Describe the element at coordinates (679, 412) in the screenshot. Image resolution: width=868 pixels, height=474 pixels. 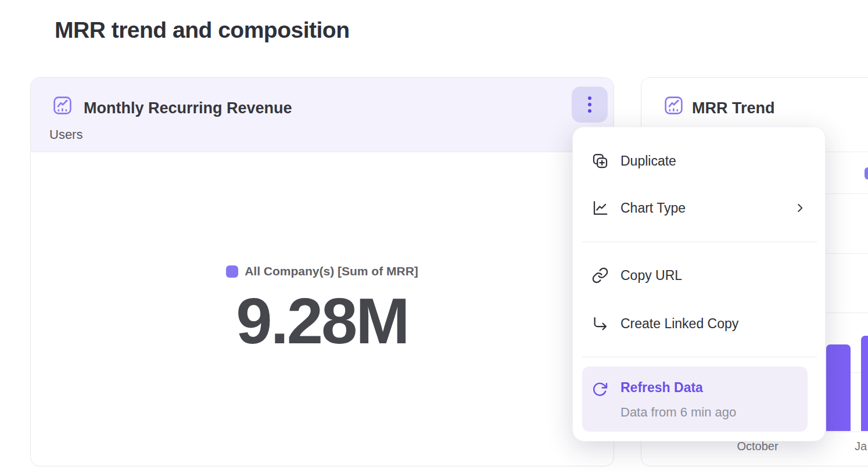
I see `refresh-data-sublabel: Data from 6 min ago` at that location.